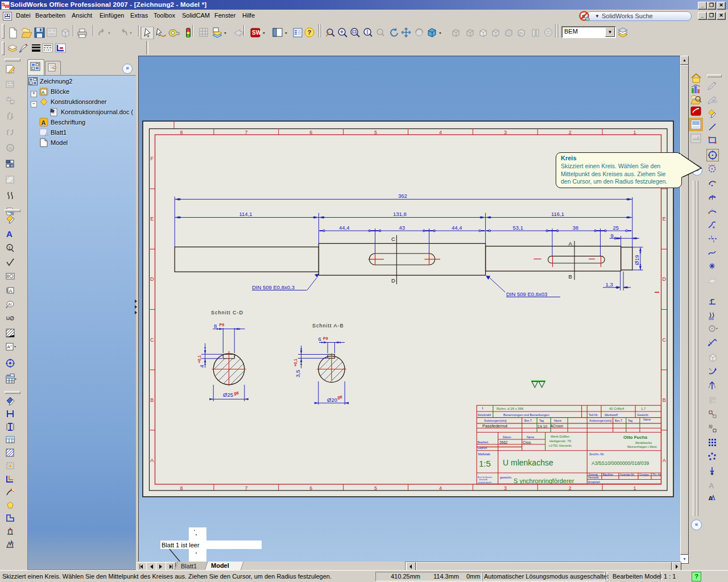 Image resolution: width=728 pixels, height=582 pixels. What do you see at coordinates (627, 475) in the screenshot?
I see `svg-text: Inventar-Nr.` at bounding box center [627, 475].